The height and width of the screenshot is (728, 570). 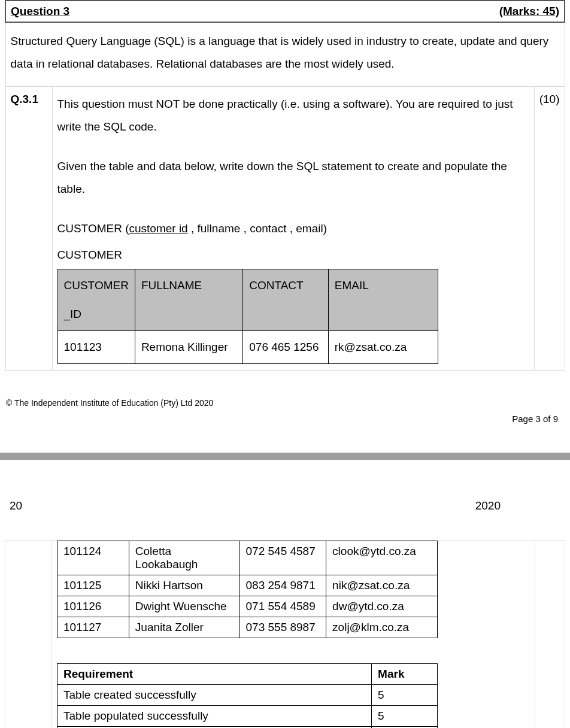 What do you see at coordinates (550, 229) in the screenshot?
I see `subquestion-points: (10)` at bounding box center [550, 229].